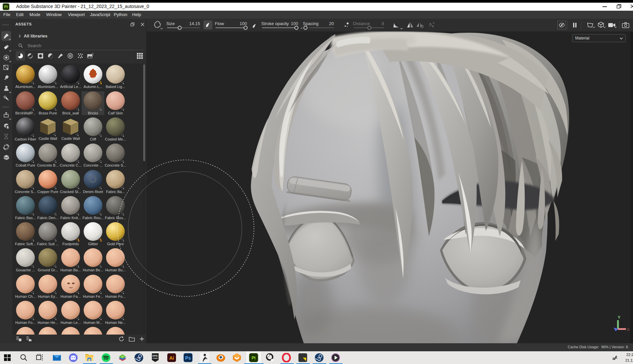  I want to click on svg-text: GAMES, so click(155, 359).